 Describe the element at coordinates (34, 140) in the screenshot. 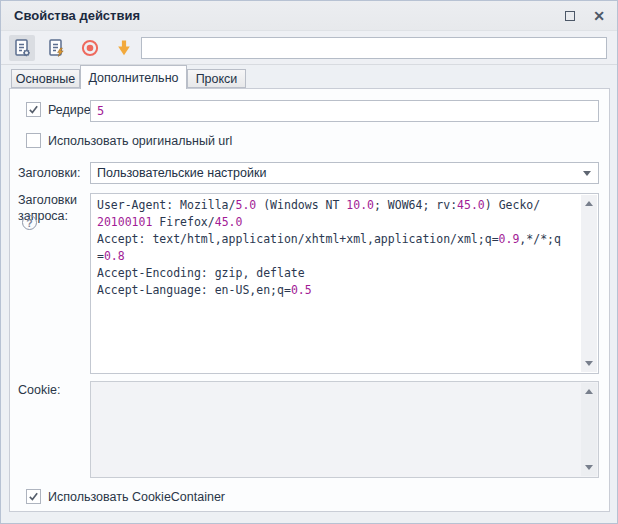

I see `use-original-url-checkbox` at that location.